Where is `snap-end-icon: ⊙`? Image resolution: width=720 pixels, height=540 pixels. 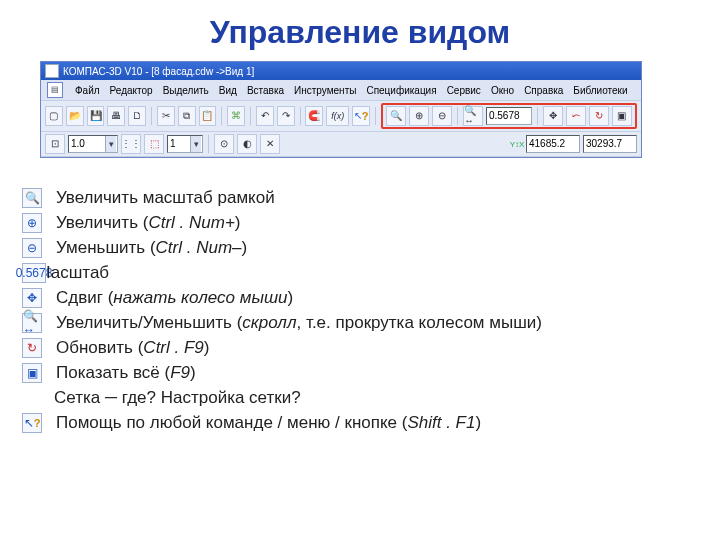 snap-end-icon: ⊙ is located at coordinates (224, 144).